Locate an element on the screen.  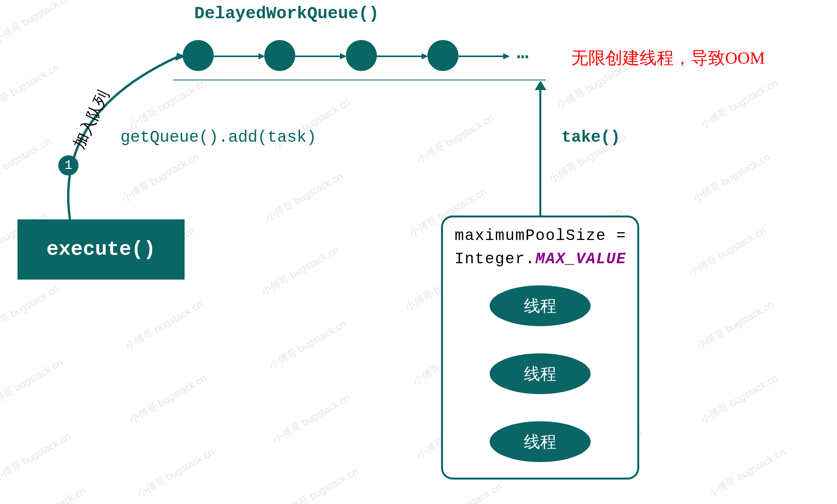
pool-integer-text: Integer.MAX_VALUE is located at coordinates (541, 259).